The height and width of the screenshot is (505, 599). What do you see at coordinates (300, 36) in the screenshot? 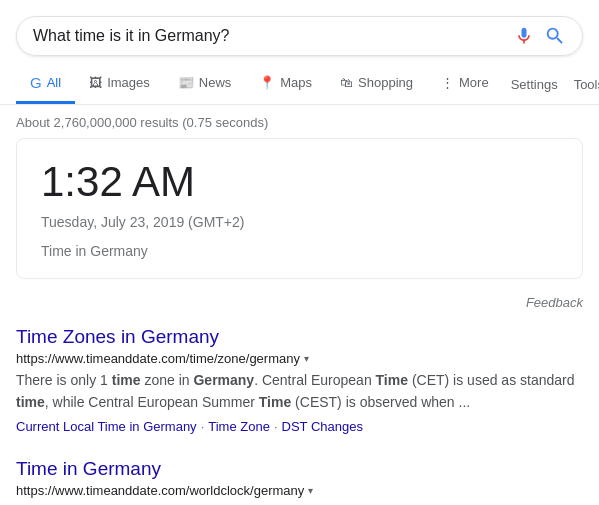
I see `search-box: What time is it in Germany?` at bounding box center [300, 36].